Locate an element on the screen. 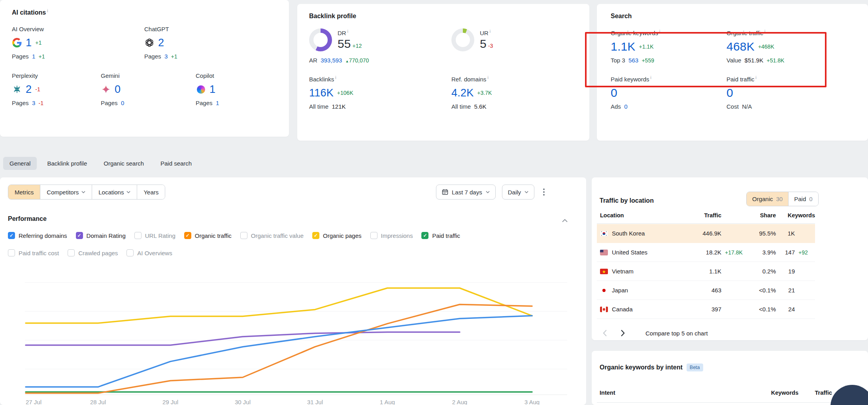 The image size is (868, 405). perplexity-count: 2 is located at coordinates (28, 89).